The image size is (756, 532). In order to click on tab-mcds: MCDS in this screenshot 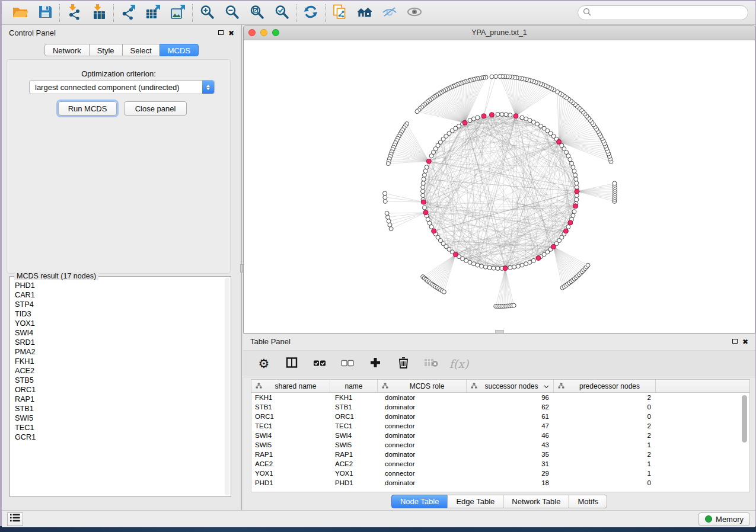, I will do `click(179, 50)`.